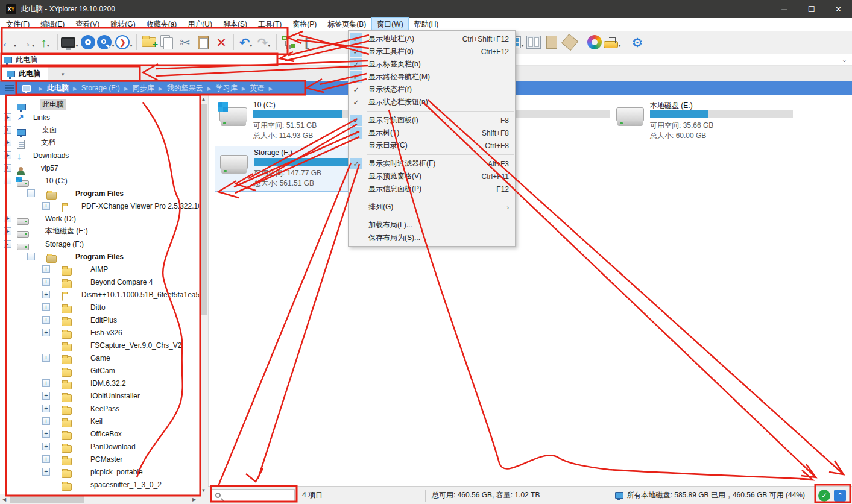 This screenshot has height=504, width=852. What do you see at coordinates (4, 499) in the screenshot?
I see `scroll-left-icon: ◀` at bounding box center [4, 499].